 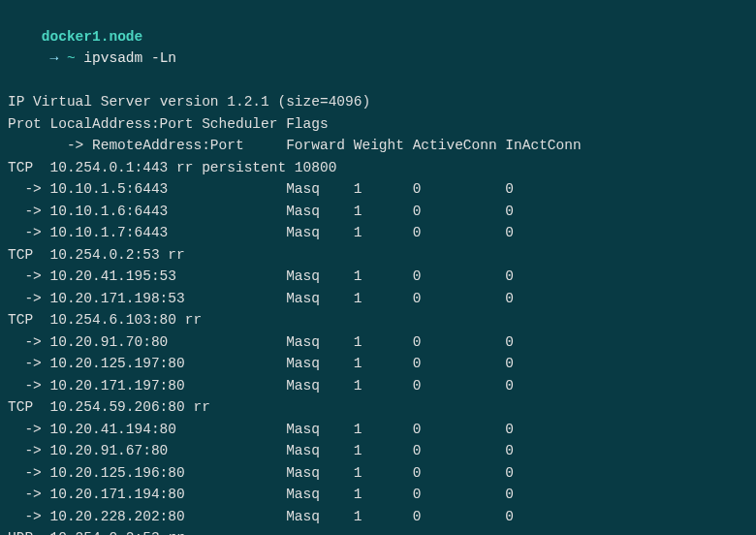 I want to click on real-addr: 10.20.125.196:80, so click(x=169, y=473).